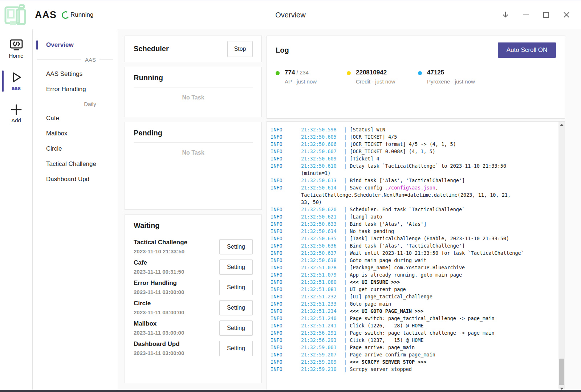  Describe the element at coordinates (193, 153) in the screenshot. I see `pending-empty-text: No Task` at that location.